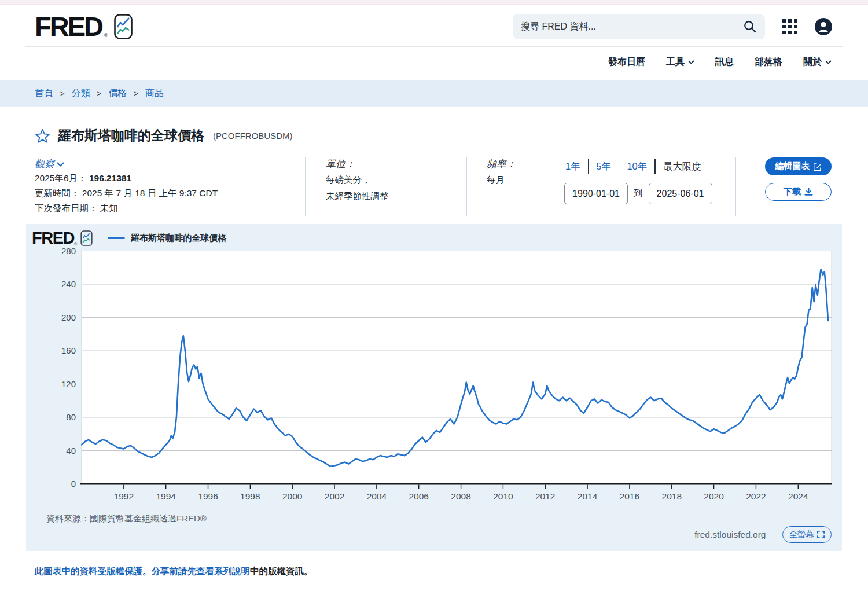 This screenshot has height=595, width=868. I want to click on download-icon, so click(809, 192).